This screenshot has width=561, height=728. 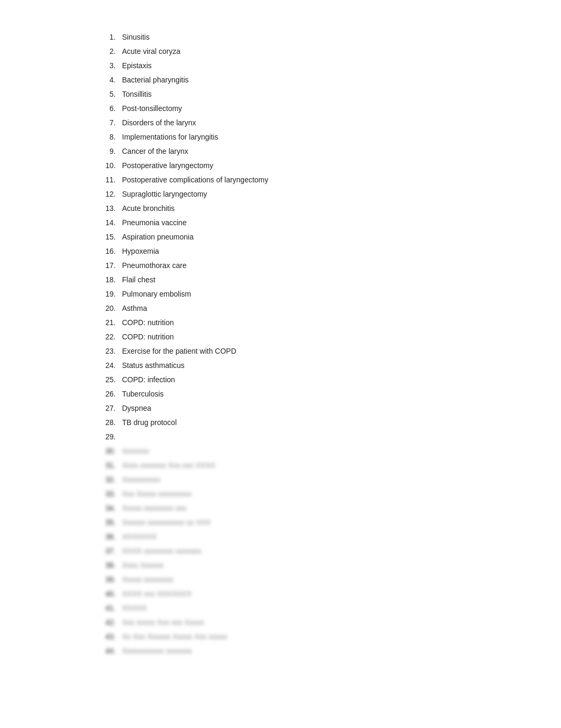 What do you see at coordinates (294, 351) in the screenshot?
I see `item-text: Exercise for the patient with COPD` at bounding box center [294, 351].